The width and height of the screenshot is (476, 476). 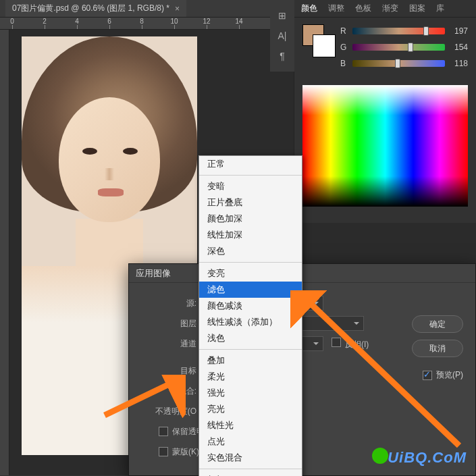 I want to click on menu-item: 滤色, so click(x=250, y=290).